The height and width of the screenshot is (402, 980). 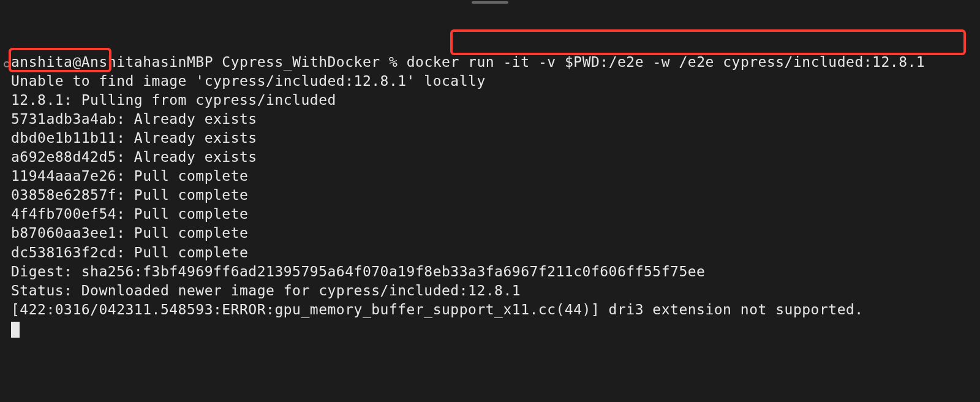 What do you see at coordinates (7, 64) in the screenshot?
I see `prompt-indicator-icon` at bounding box center [7, 64].